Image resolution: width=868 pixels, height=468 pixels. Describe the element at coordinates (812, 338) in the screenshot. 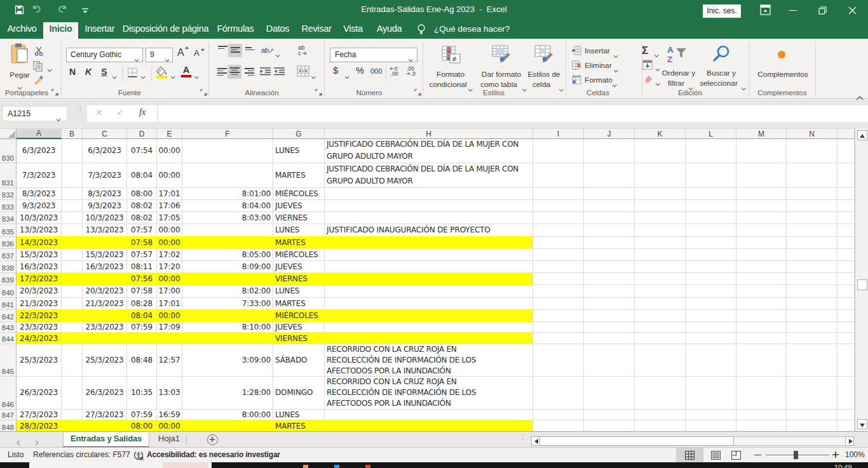

I see `cell-N844` at that location.